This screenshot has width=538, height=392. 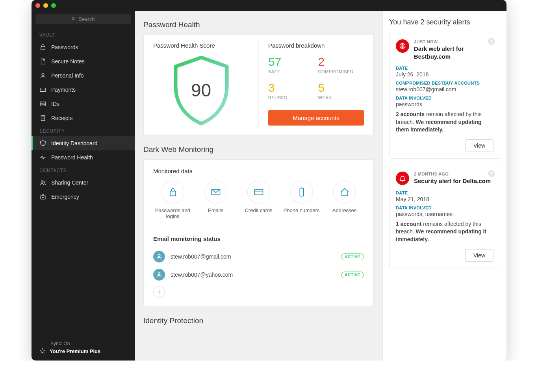 I want to click on alert-data-label: DATA INVOLVED, so click(x=445, y=208).